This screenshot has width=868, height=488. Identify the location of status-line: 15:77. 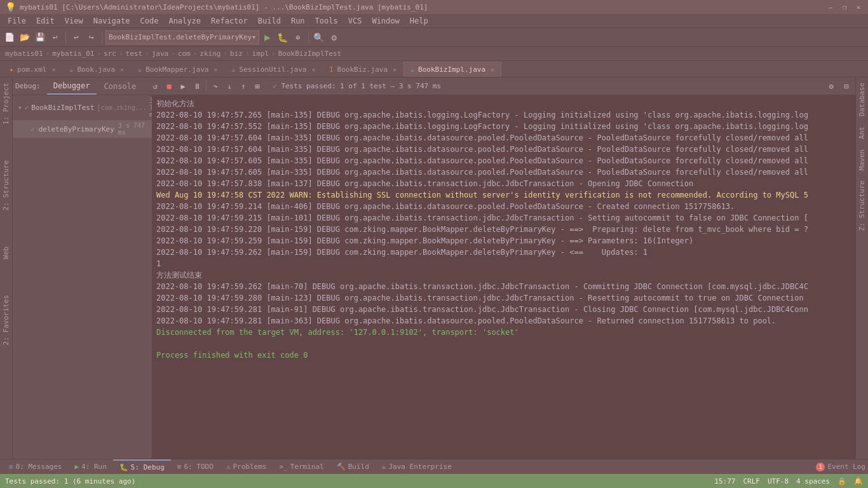
(724, 482).